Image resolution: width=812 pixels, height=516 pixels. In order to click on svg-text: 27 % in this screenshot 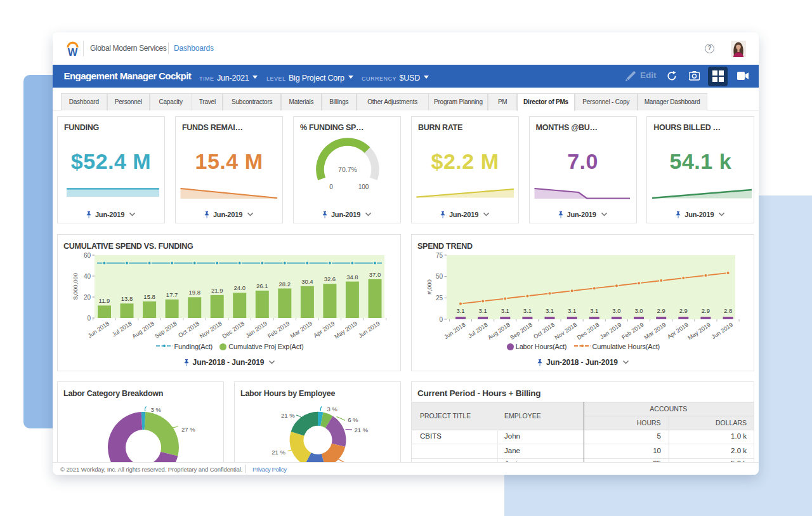, I will do `click(188, 429)`.